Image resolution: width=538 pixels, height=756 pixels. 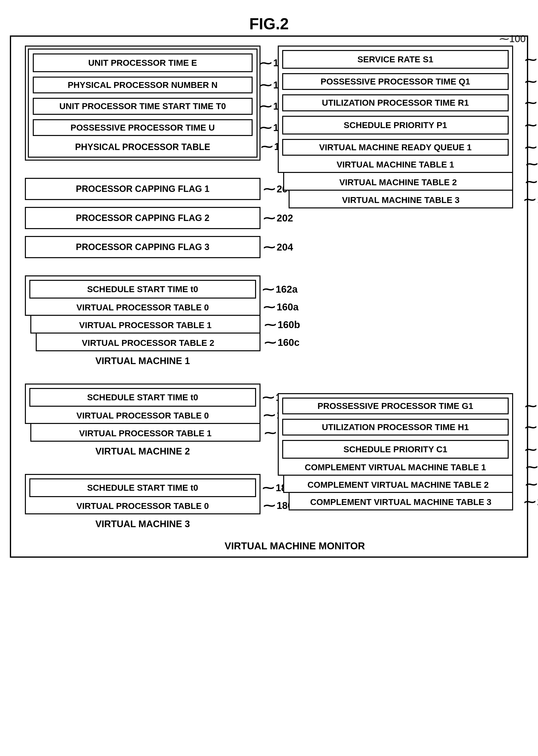 I want to click on complement-vm-table-2: COMPLEMENT VIRTUAL MACHINE TABLE 2 ⁓220, so click(x=398, y=484).